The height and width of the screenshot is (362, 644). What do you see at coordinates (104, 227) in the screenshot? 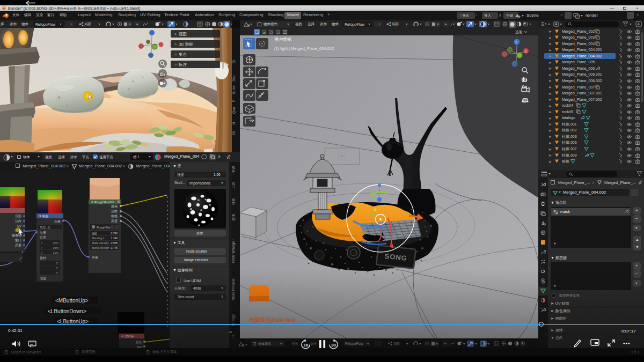
I see `svg-text: RoughSkin` at bounding box center [104, 227].